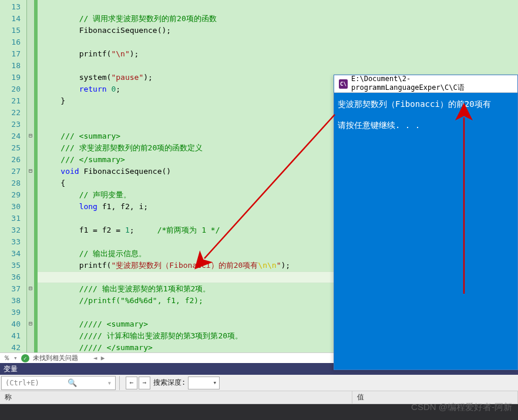 This screenshot has width=518, height=420. What do you see at coordinates (25, 358) in the screenshot?
I see `check-icon: ✓` at bounding box center [25, 358].